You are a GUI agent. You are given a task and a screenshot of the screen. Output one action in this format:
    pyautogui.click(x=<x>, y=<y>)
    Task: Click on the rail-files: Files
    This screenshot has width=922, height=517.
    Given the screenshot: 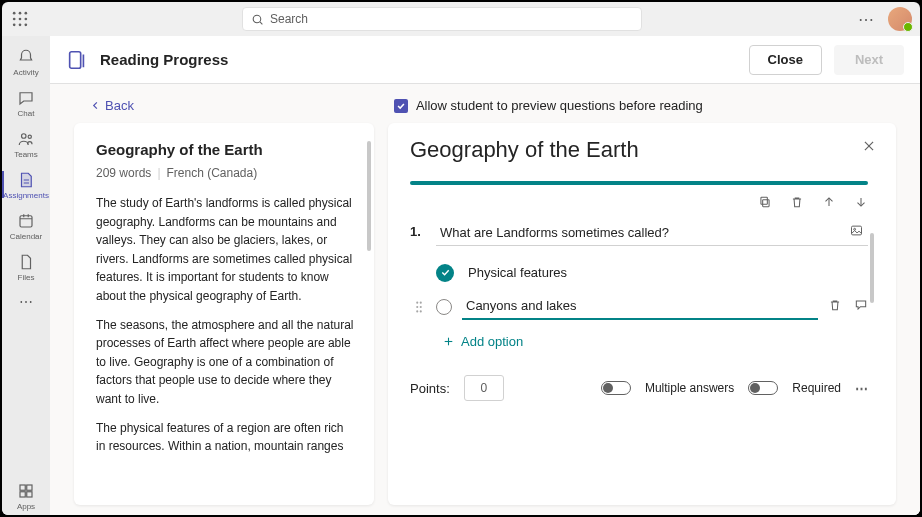 What is the action you would take?
    pyautogui.click(x=26, y=266)
    